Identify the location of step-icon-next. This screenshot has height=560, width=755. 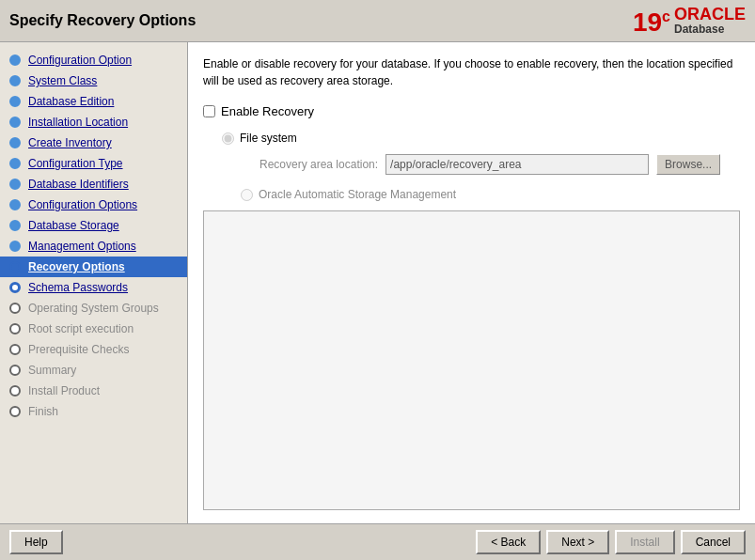
(15, 288).